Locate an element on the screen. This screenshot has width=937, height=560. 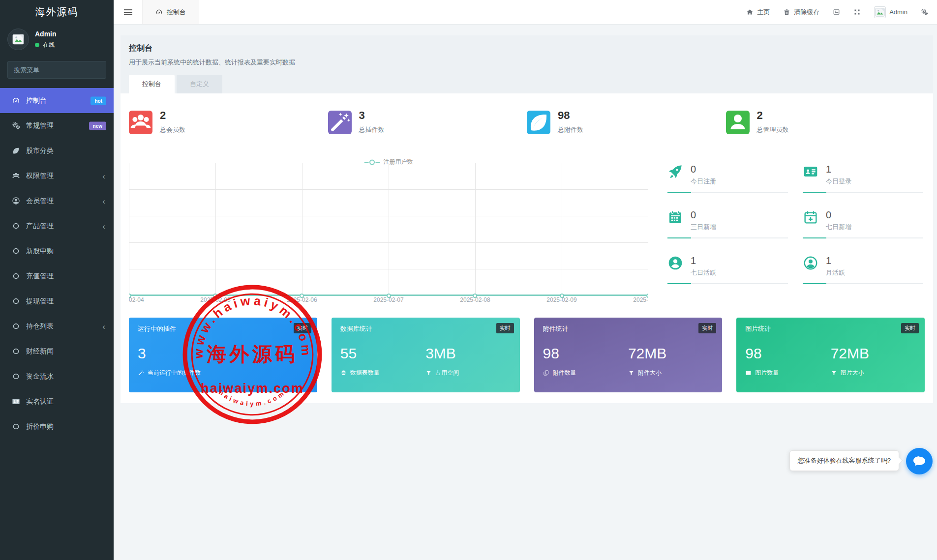
sidebar: 海外源码 Admin 在线 控制台hot常规管理new股市分类权限管理‹会员管理… is located at coordinates (57, 280).